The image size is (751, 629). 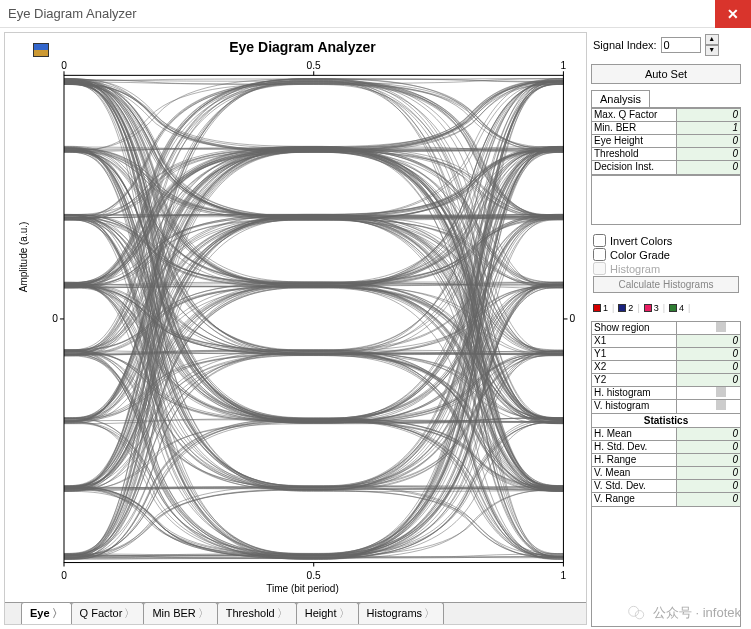 What do you see at coordinates (681, 45) in the screenshot?
I see `signal-index-input` at bounding box center [681, 45].